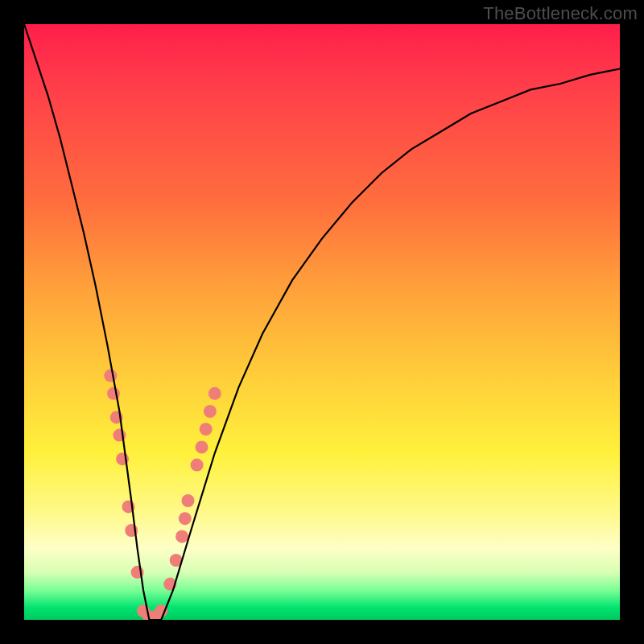 The height and width of the screenshot is (644, 644). What do you see at coordinates (560, 14) in the screenshot?
I see `watermark-text: TheBottleneck.com` at bounding box center [560, 14].